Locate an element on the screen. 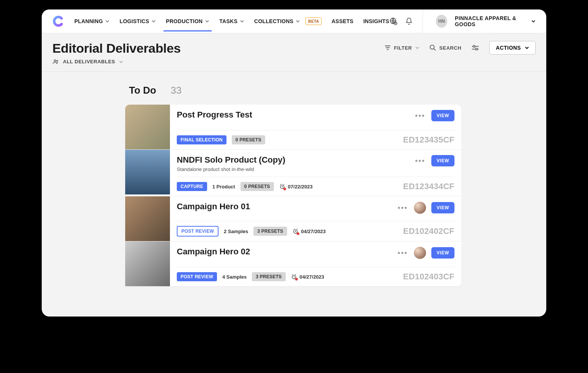  nav-label: PLANNING is located at coordinates (89, 21).